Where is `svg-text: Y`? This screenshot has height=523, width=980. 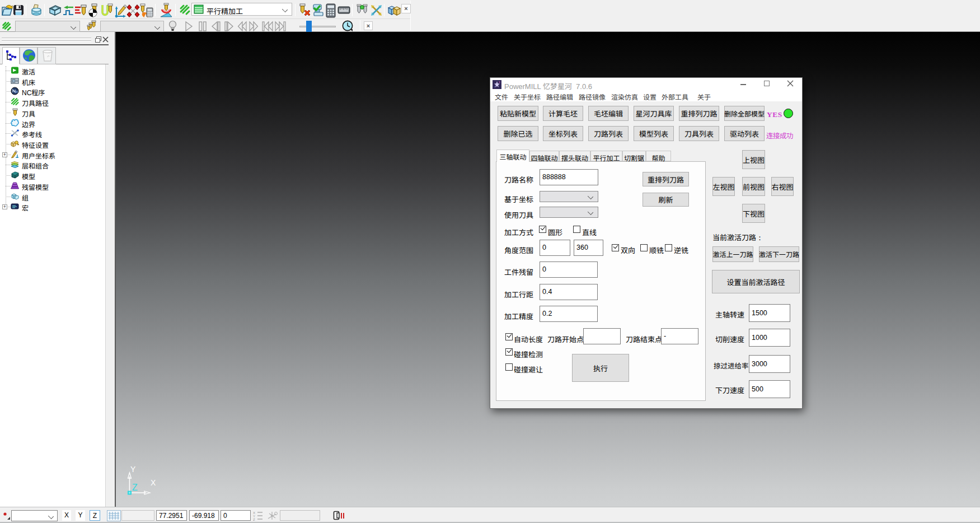 svg-text: Y is located at coordinates (133, 469).